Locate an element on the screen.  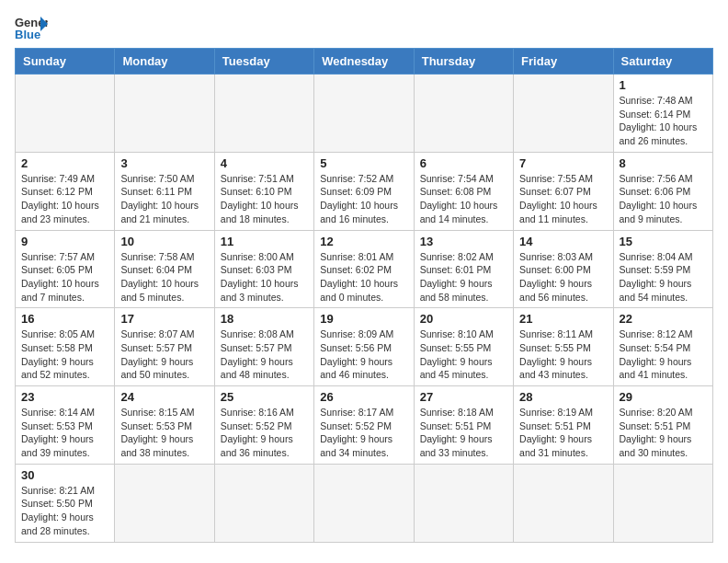
calendar-week-row: 9Sunrise: 7:57 AM Sunset: 6:05 PM Daylig… is located at coordinates (364, 269).